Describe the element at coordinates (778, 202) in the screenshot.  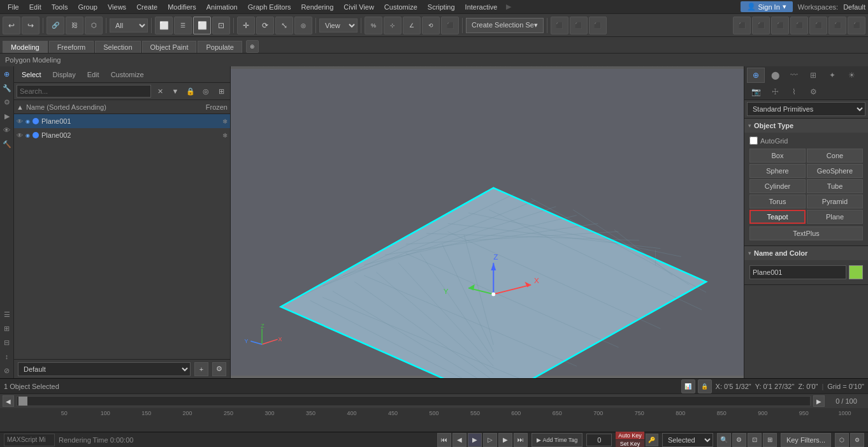
I see `torus-button: Torus` at that location.